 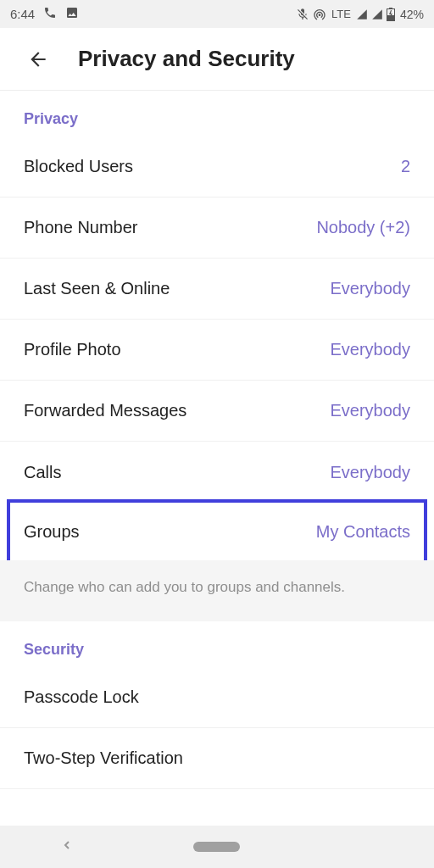 I want to click on phone-icon, so click(x=50, y=14).